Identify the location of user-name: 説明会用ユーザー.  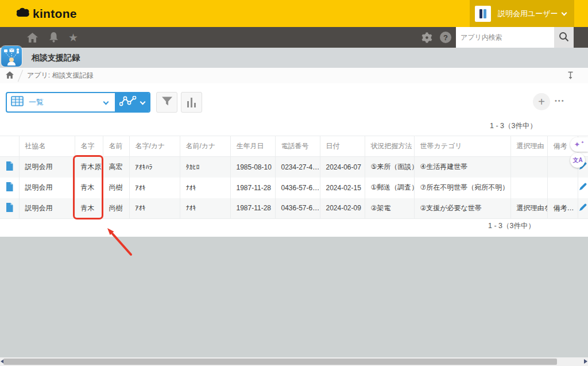
(528, 14).